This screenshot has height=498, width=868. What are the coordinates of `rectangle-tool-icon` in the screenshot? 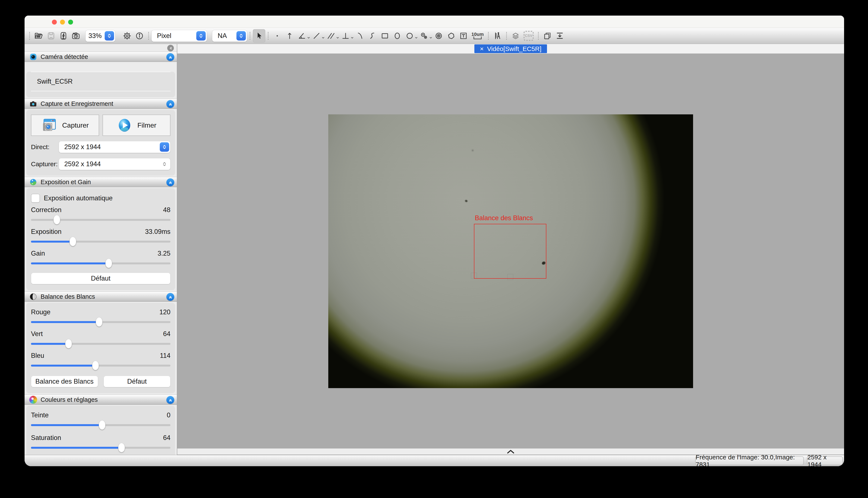 It's located at (385, 36).